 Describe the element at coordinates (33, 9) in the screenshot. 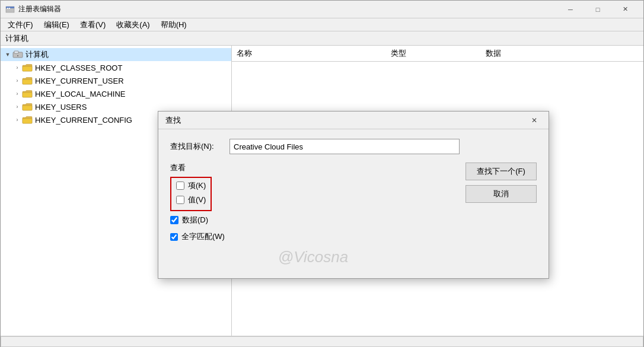

I see `title-bar-left: 注册表编辑器` at that location.